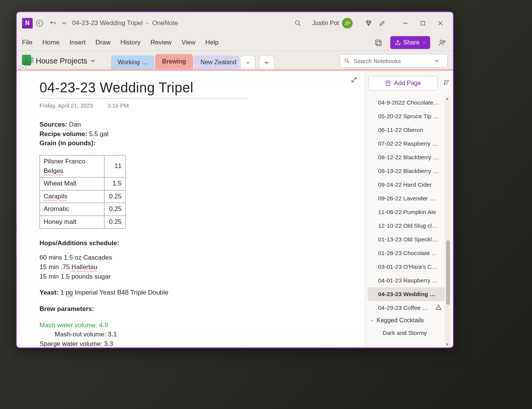  What do you see at coordinates (27, 23) in the screenshot?
I see `onenote-app-icon: N` at bounding box center [27, 23].